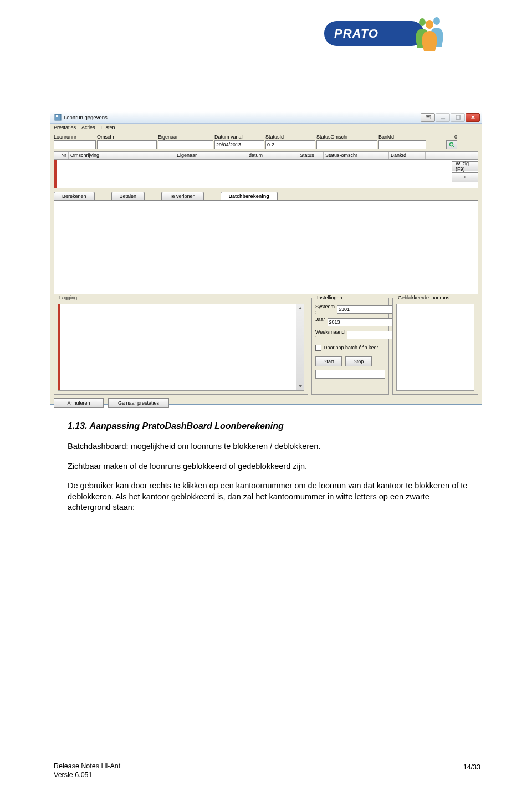  What do you see at coordinates (87, 766) in the screenshot?
I see `footer-product: Release Notes Hi-Ant` at bounding box center [87, 766].